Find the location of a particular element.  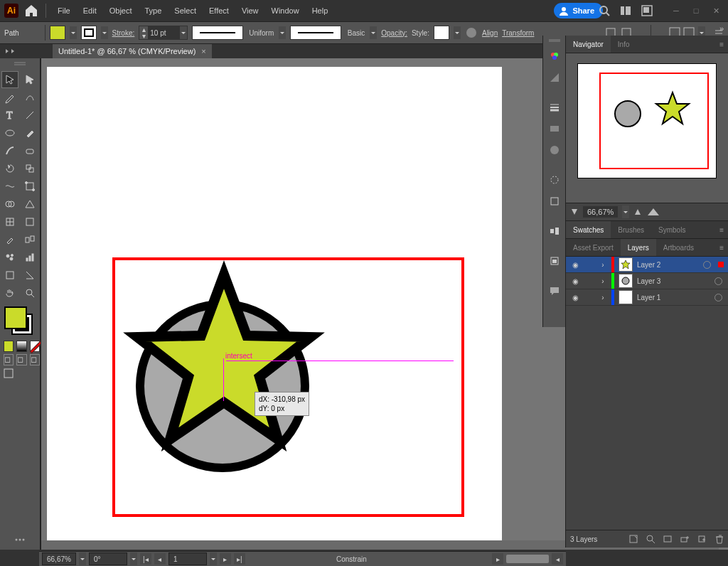

eyedropper-tool is located at coordinates (10, 240).